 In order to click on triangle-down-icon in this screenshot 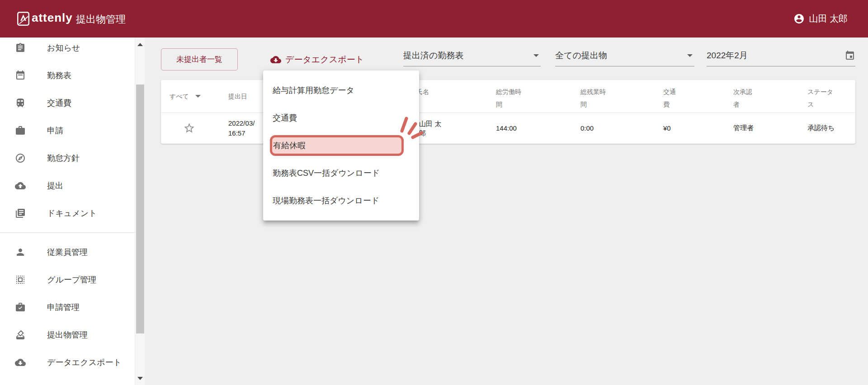, I will do `click(140, 379)`.